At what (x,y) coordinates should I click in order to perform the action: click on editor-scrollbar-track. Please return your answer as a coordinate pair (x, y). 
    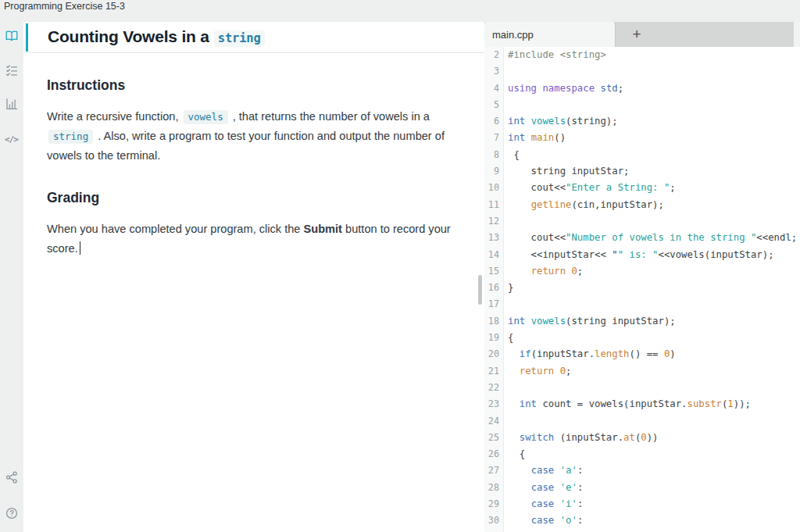
    Looking at the image, I should click on (797, 34).